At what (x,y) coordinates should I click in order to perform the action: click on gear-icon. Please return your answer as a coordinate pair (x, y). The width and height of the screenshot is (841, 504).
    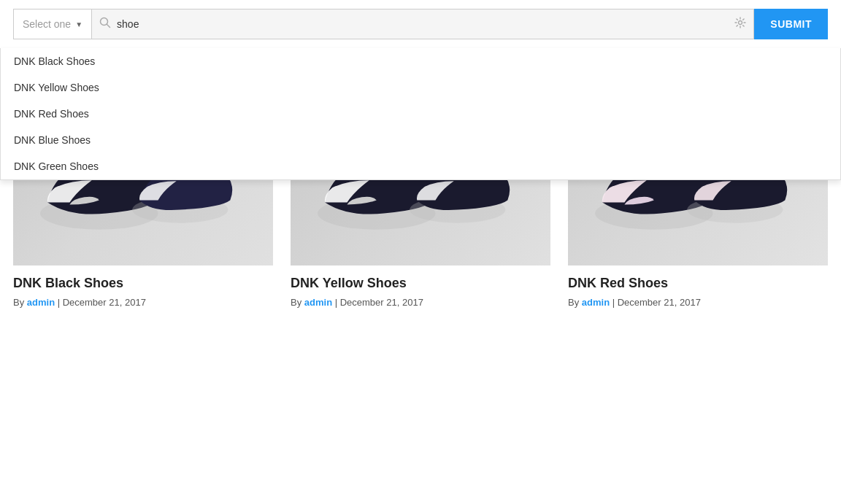
    Looking at the image, I should click on (740, 24).